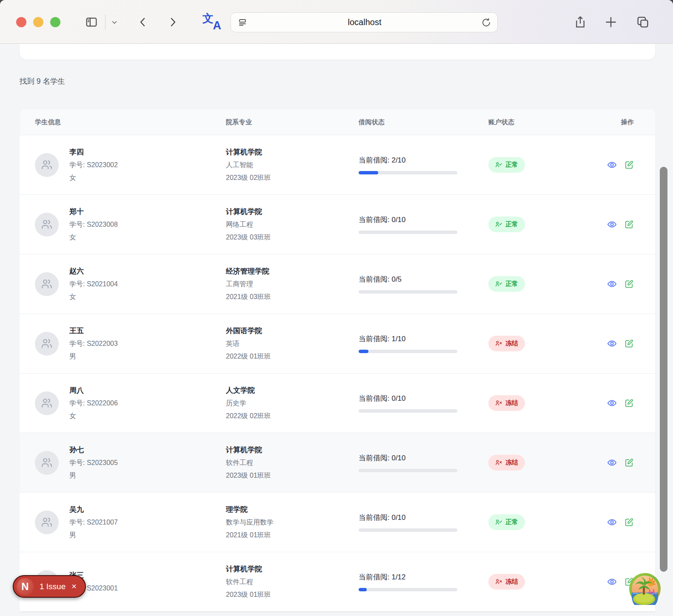  I want to click on status-badge: 冻结, so click(507, 582).